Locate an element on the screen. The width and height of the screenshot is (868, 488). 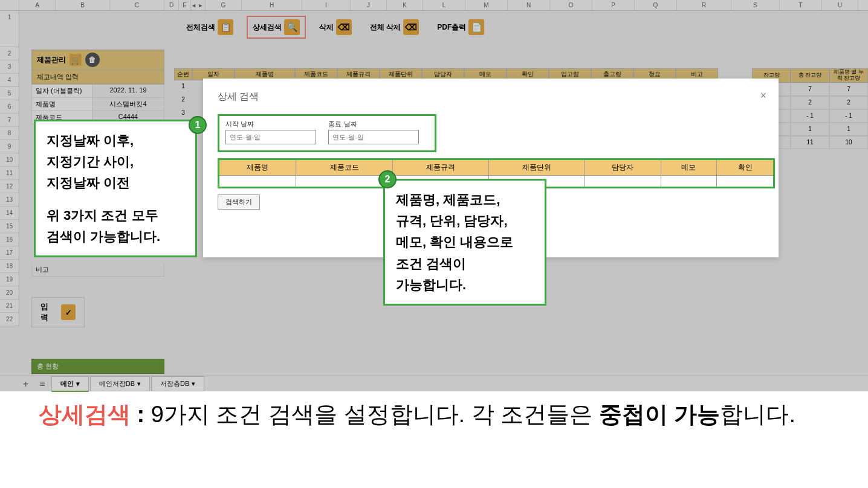
filter-confirm-input is located at coordinates (746, 182).